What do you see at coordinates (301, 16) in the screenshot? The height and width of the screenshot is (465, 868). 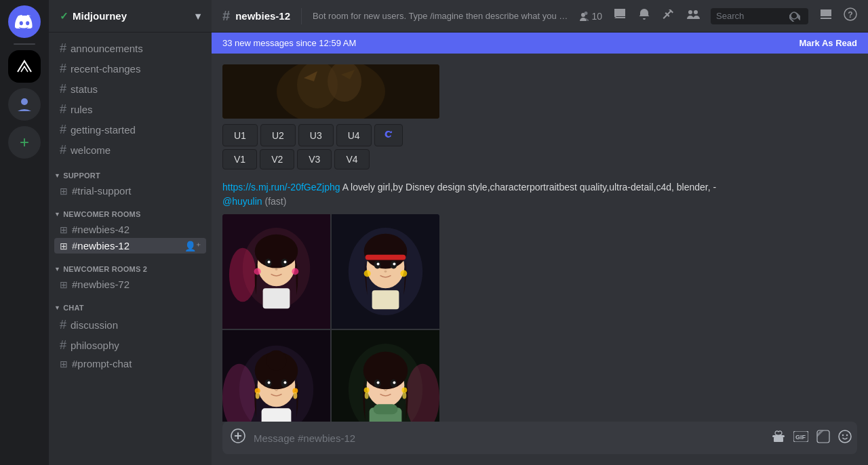 I see `topbar-divider` at bounding box center [301, 16].